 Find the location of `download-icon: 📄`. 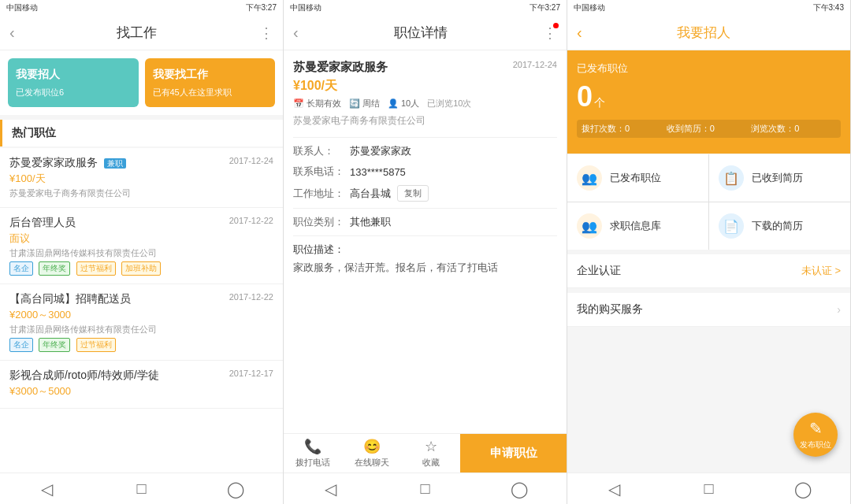

download-icon: 📄 is located at coordinates (731, 226).